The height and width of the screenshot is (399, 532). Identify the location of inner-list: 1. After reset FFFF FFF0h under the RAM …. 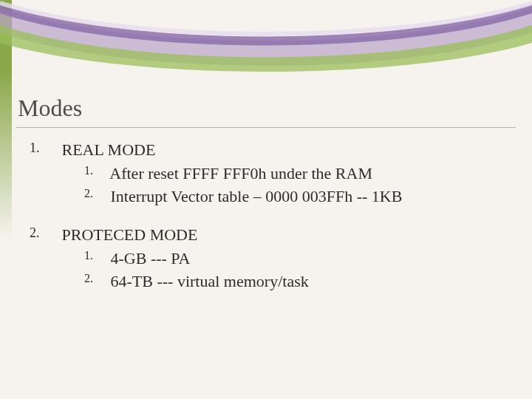
(293, 185).